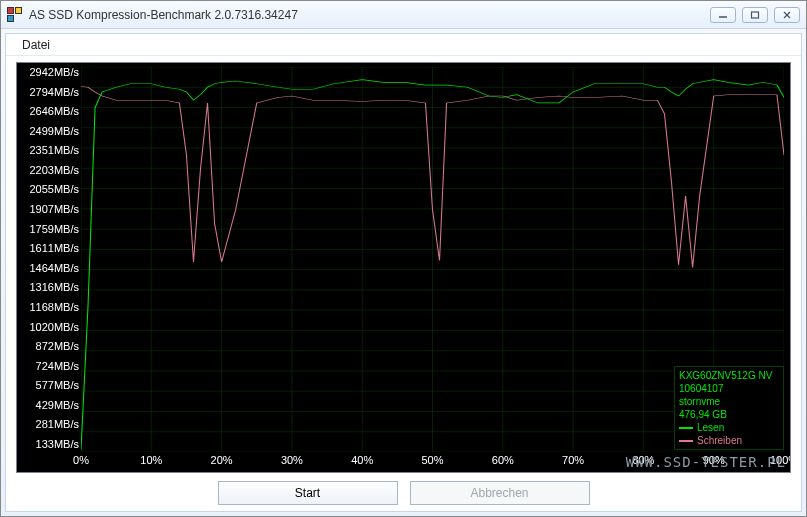 The image size is (807, 517). Describe the element at coordinates (404, 45) in the screenshot. I see `menubar: Datei` at that location.